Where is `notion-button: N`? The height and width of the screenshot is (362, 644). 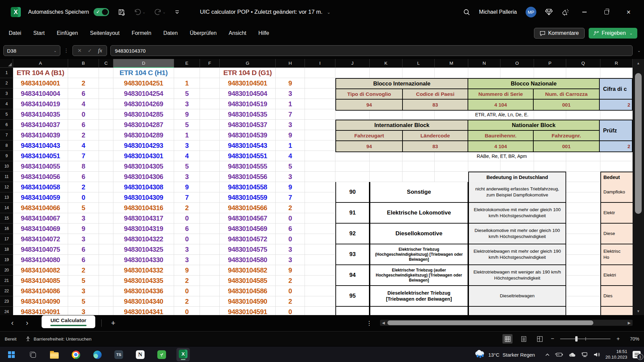
notion-button: N is located at coordinates (140, 355).